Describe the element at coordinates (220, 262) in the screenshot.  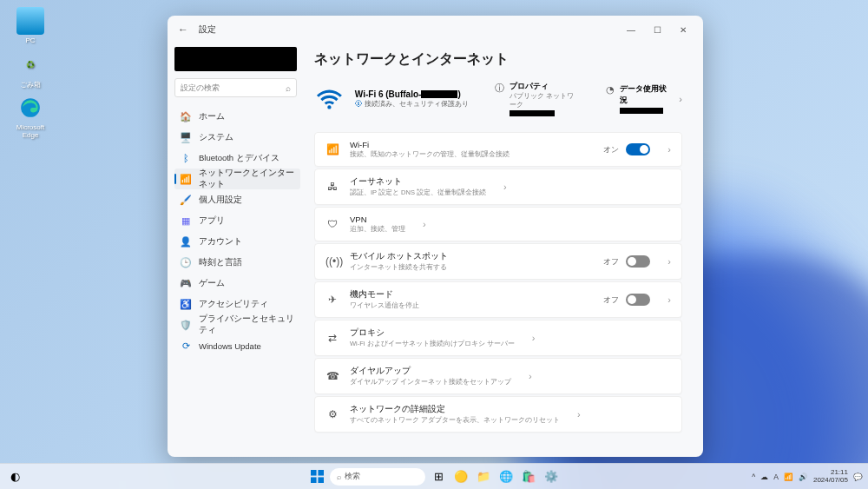
I see `sidebar-item-label: 時刻と言語` at that location.